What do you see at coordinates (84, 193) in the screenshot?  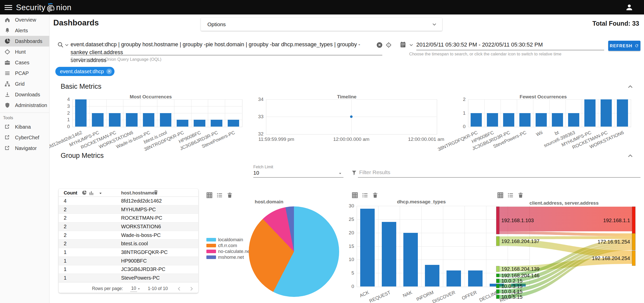 I see `pie-chart-toggle-icon` at bounding box center [84, 193].